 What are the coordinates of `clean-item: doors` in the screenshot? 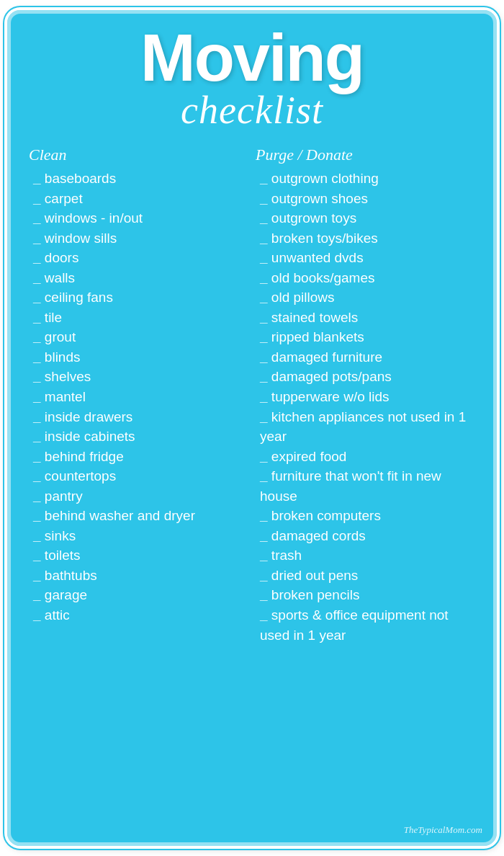 It's located at (138, 258).